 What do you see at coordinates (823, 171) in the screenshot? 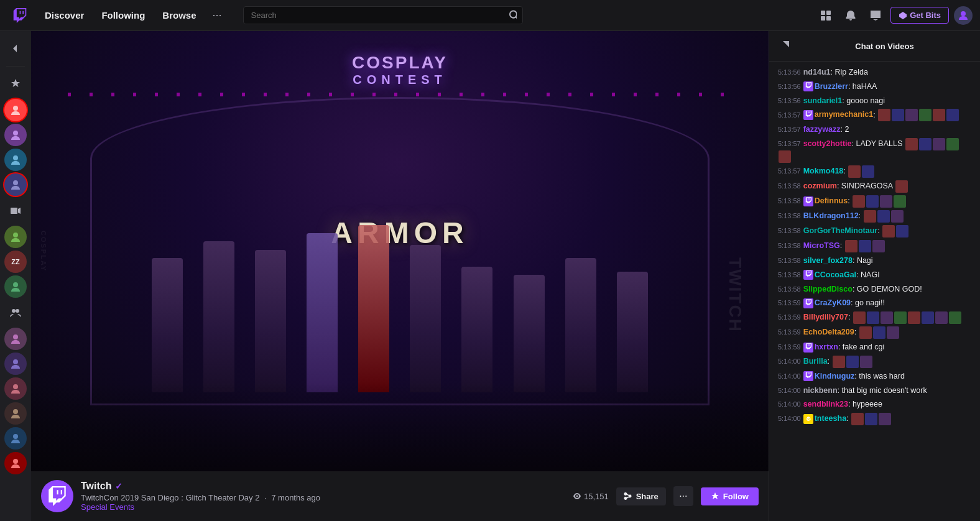
I see `msg-username: Mokmo418` at bounding box center [823, 171].